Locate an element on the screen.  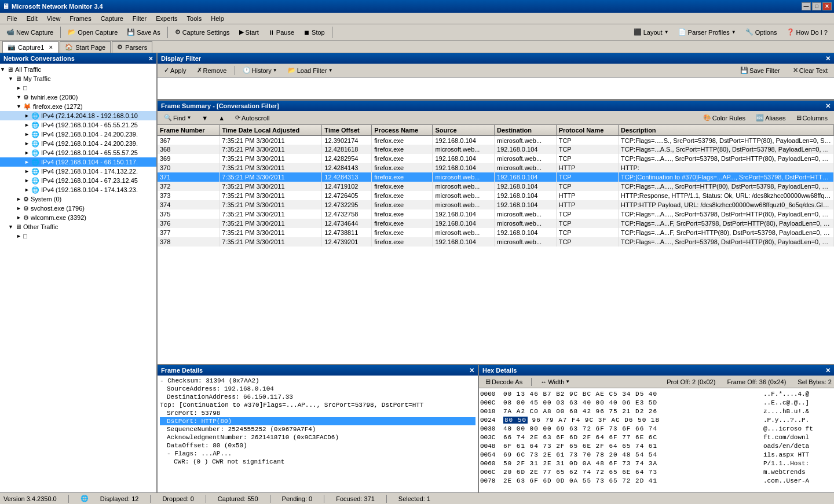
hex-row: 006C20 6D 2E 77 65 62 74 72 65 6E 64 73 … is located at coordinates (657, 472).